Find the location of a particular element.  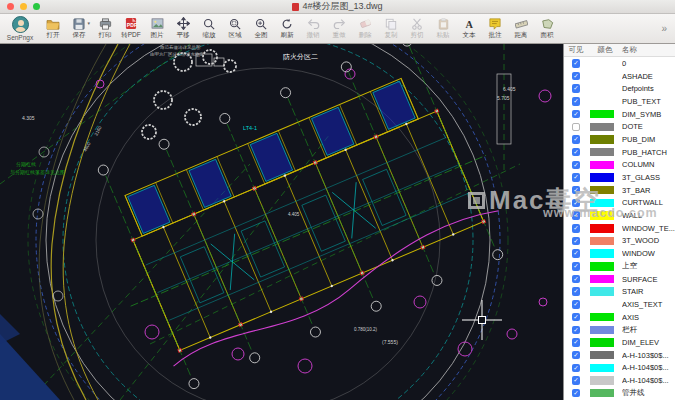

layer-row: ✓WINDOW_TE... is located at coordinates (620, 228).